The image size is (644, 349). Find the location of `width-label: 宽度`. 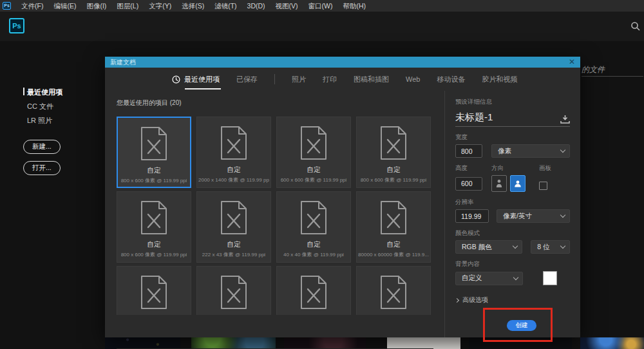

width-label: 宽度 is located at coordinates (513, 138).